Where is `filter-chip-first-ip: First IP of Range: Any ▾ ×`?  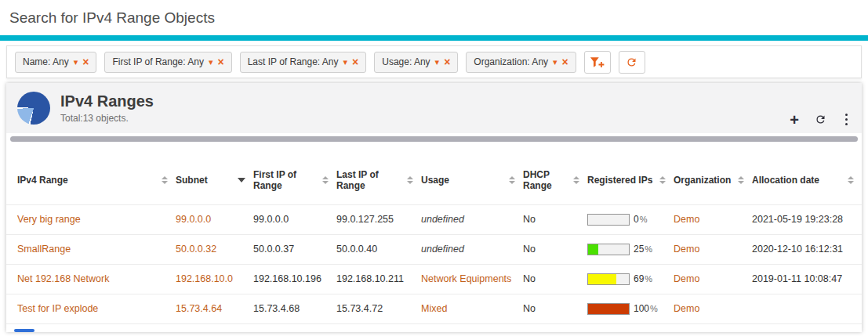 filter-chip-first-ip: First IP of Range: Any ▾ × is located at coordinates (168, 63).